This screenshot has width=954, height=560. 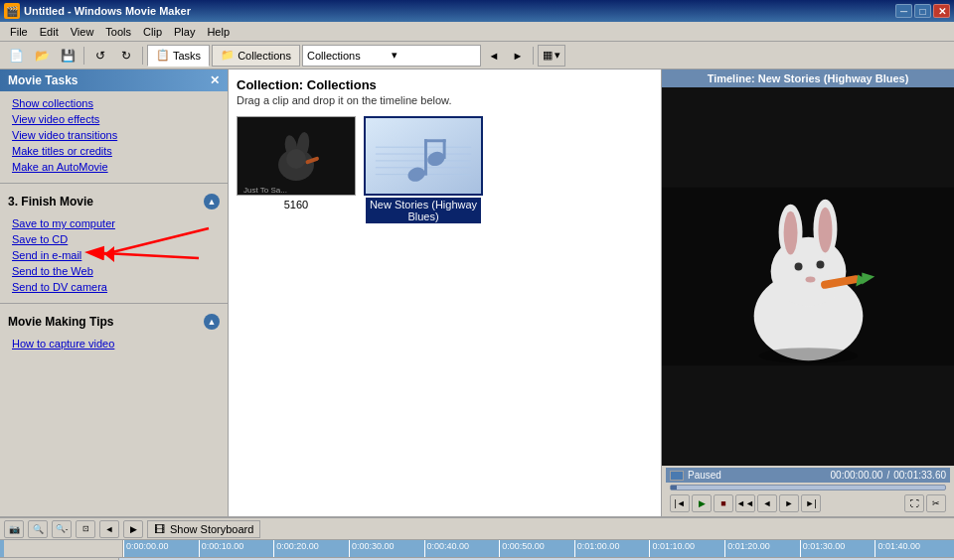 What do you see at coordinates (922, 11) in the screenshot?
I see `maximize-button: □` at bounding box center [922, 11].